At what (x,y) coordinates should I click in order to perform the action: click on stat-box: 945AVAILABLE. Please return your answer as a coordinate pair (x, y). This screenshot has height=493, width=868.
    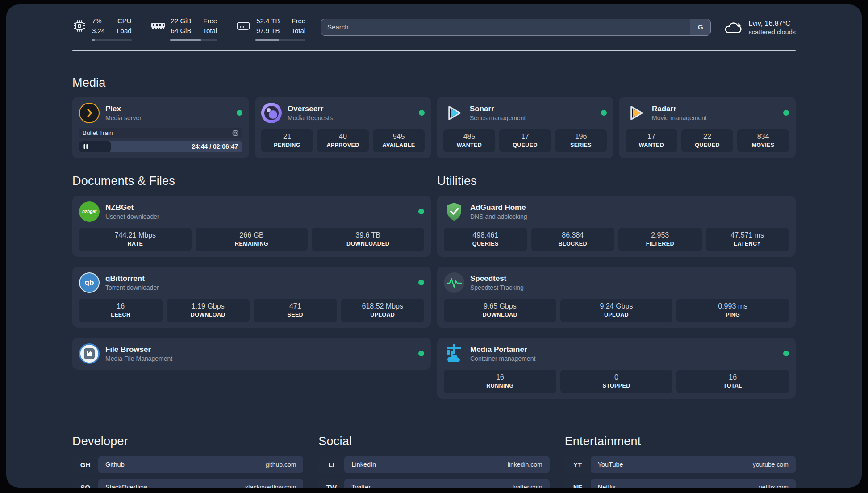
    Looking at the image, I should click on (399, 141).